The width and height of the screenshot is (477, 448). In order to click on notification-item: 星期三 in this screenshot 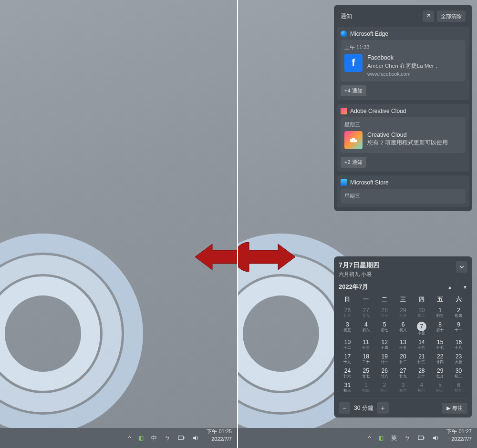, I will do `click(403, 196)`.